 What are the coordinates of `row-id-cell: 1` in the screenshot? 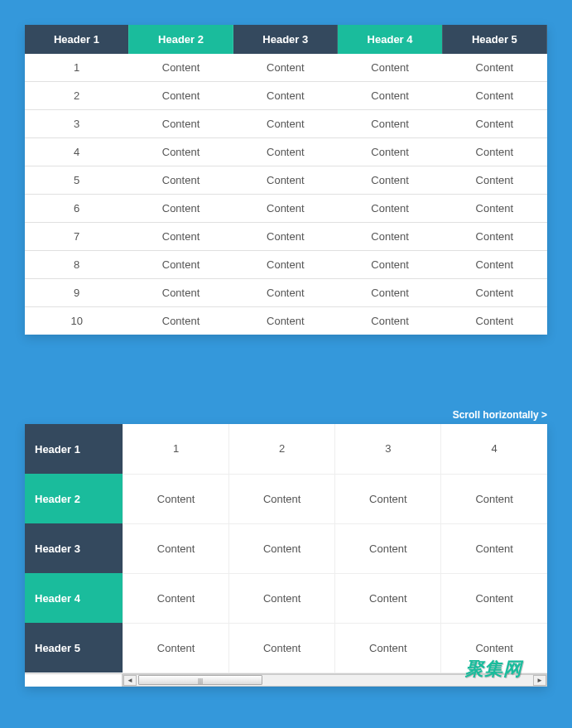 It's located at (76, 68).